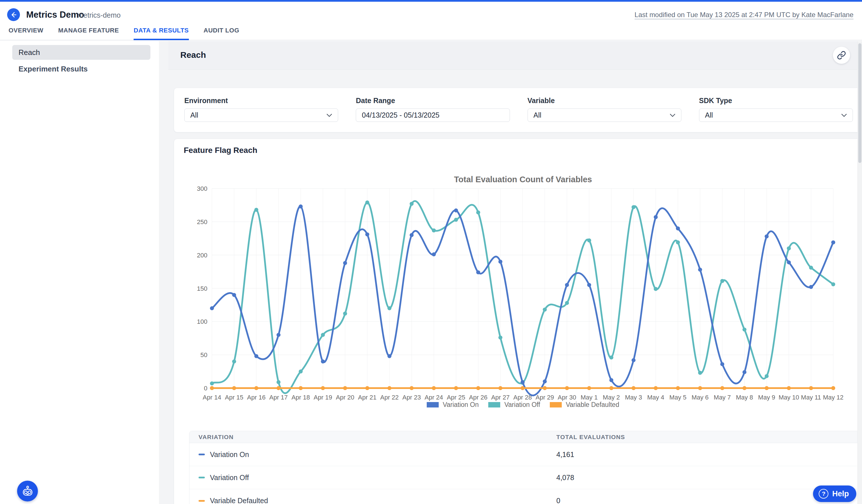 The width and height of the screenshot is (862, 504). Describe the element at coordinates (523, 405) in the screenshot. I see `chart-legend: Variation On Variation Off Variable Defa…` at that location.